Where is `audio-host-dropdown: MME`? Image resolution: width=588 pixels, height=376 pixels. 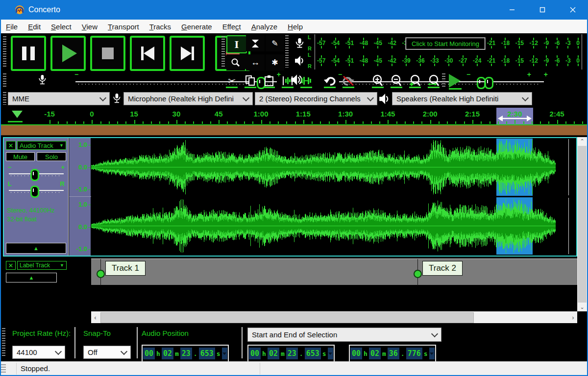 audio-host-dropdown: MME is located at coordinates (59, 99).